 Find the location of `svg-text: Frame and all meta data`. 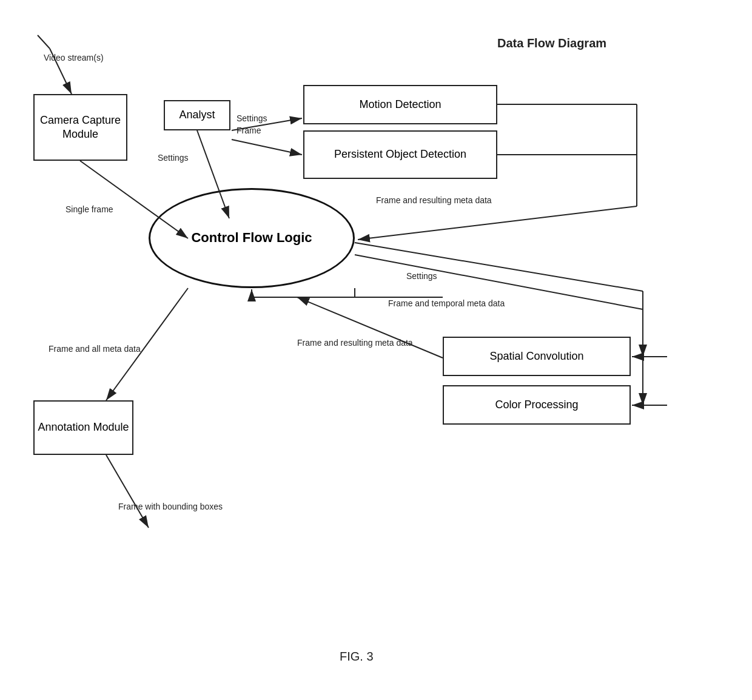

svg-text: Frame and all meta data is located at coordinates (95, 349).